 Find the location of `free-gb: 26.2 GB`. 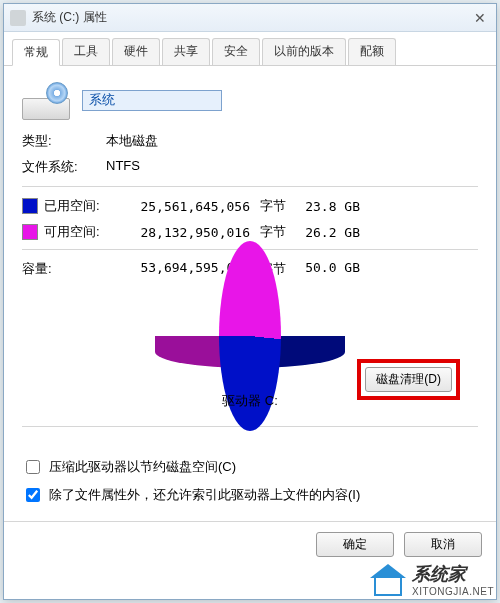

free-gb: 26.2 GB is located at coordinates (331, 232).